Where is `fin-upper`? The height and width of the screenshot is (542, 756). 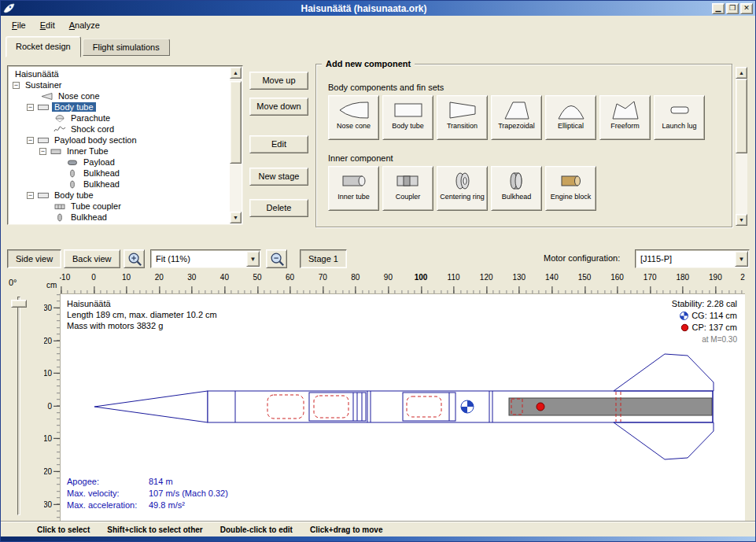 fin-upper is located at coordinates (664, 373).